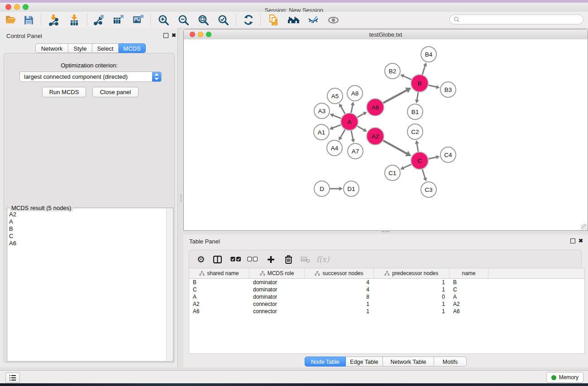 The image size is (588, 386). Describe the element at coordinates (364, 362) in the screenshot. I see `tab-edge-table: Edge Table` at that location.